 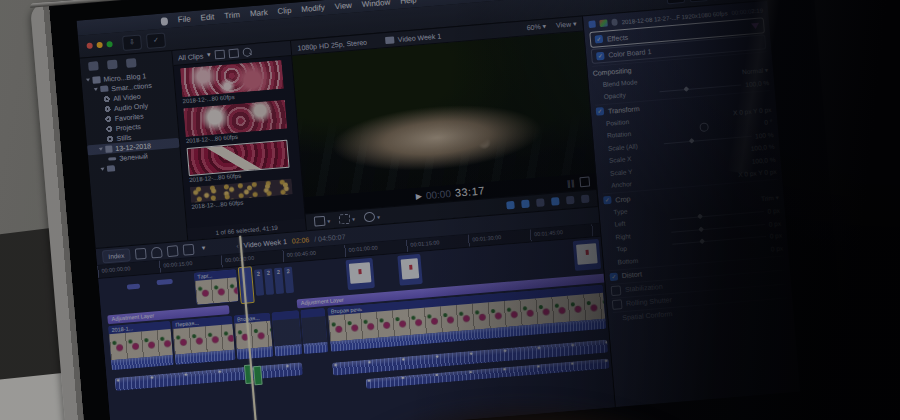 I want to click on menu-window: Window, so click(x=376, y=4).